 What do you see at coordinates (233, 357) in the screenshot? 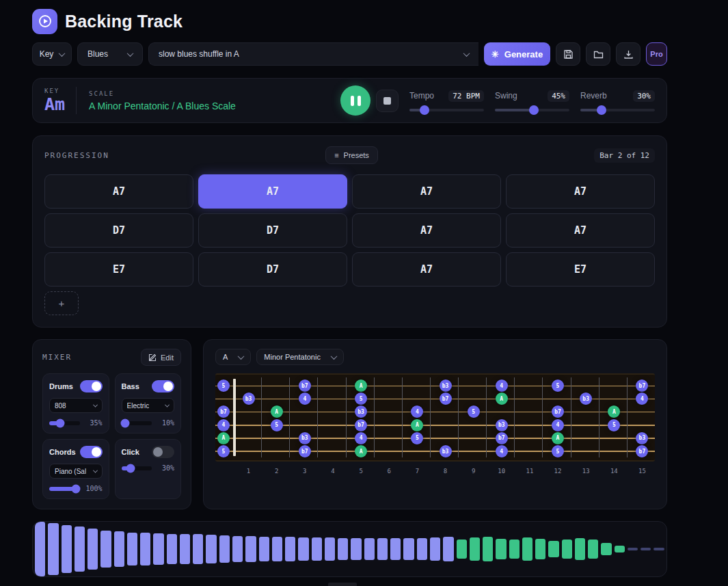
I see `fretboard-root-dropdown: A` at bounding box center [233, 357].